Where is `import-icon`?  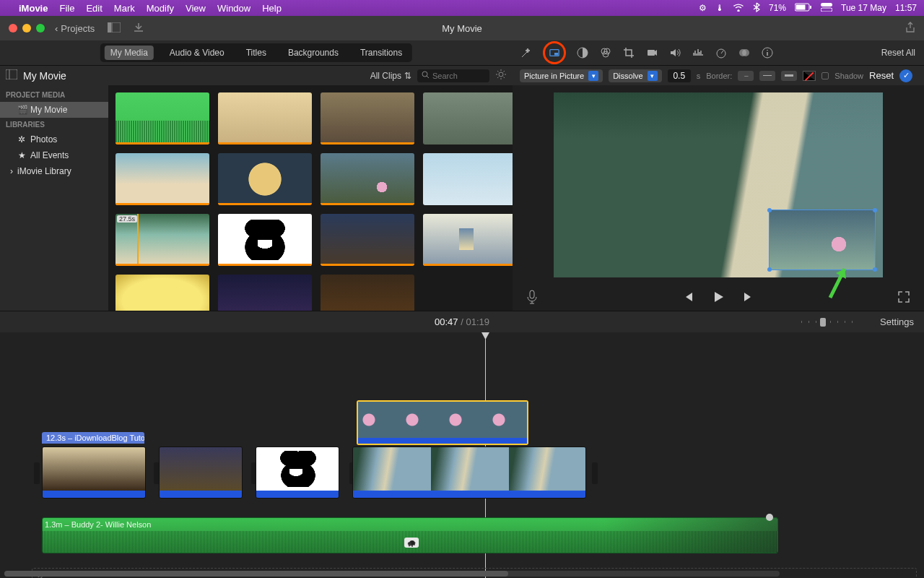 import-icon is located at coordinates (139, 29).